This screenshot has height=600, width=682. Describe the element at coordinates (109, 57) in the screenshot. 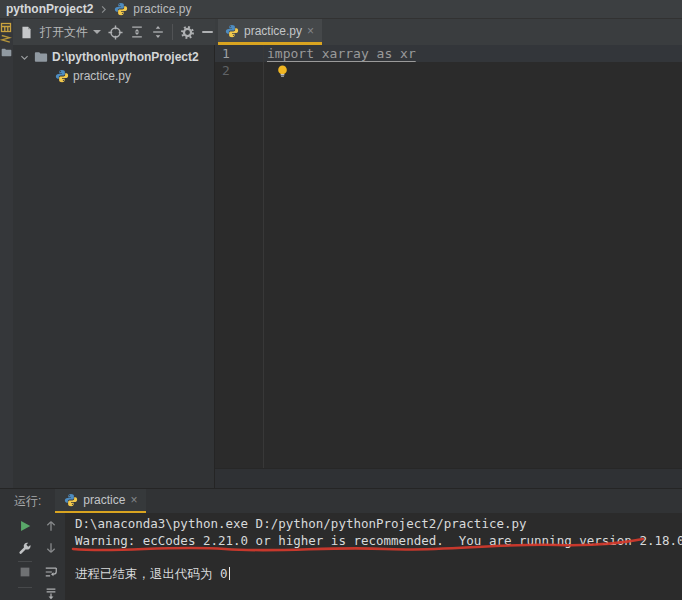

I see `tree-row-root: D:\python\pythonProject2` at that location.